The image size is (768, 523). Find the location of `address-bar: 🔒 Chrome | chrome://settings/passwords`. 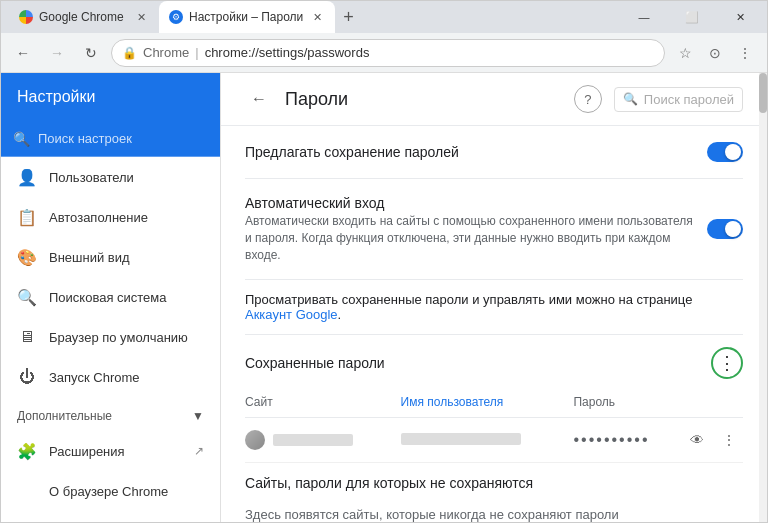

address-bar: 🔒 Chrome | chrome://settings/passwords is located at coordinates (388, 53).